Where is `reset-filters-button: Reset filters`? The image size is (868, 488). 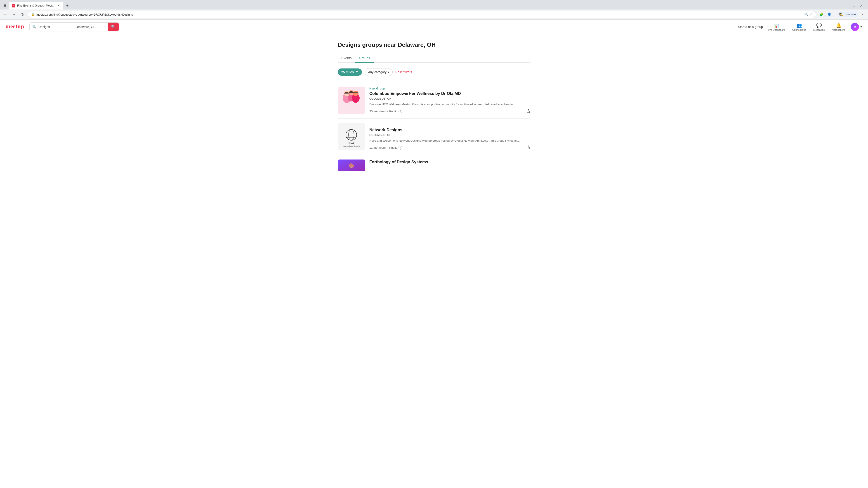
reset-filters-button: Reset filters is located at coordinates (404, 72).